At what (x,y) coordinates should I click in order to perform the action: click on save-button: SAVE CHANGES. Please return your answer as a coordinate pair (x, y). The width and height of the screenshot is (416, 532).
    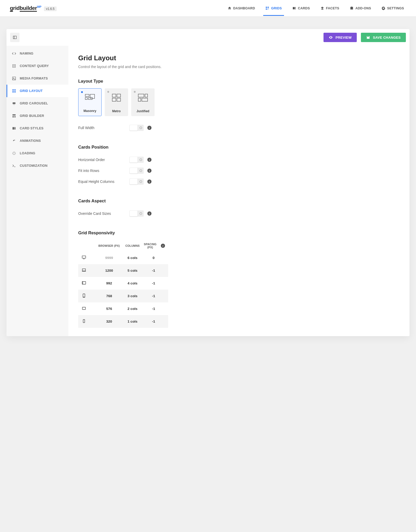
    Looking at the image, I should click on (384, 37).